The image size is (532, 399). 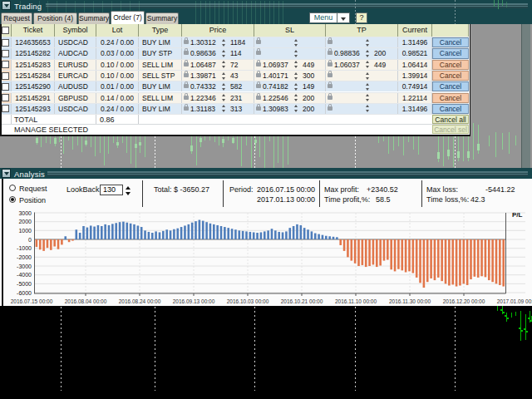 What do you see at coordinates (24, 258) in the screenshot?
I see `svg-text: -2000` at bounding box center [24, 258].